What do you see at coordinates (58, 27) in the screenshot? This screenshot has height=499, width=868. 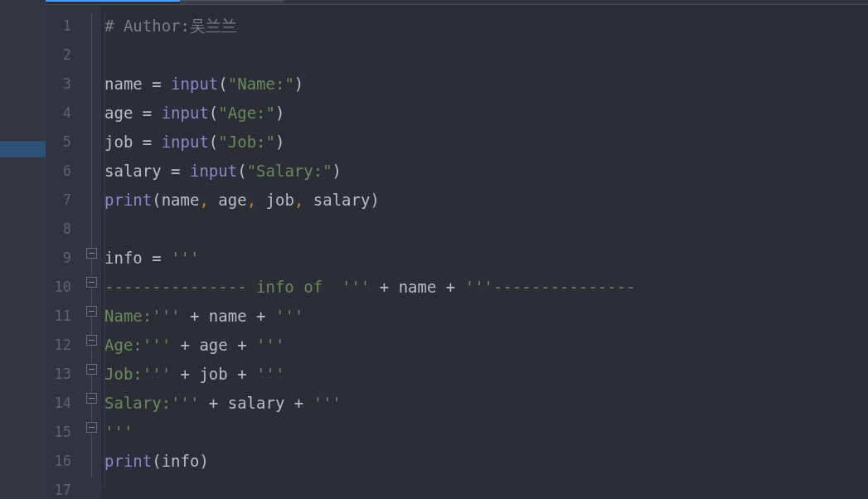 I see `line-number: 1` at bounding box center [58, 27].